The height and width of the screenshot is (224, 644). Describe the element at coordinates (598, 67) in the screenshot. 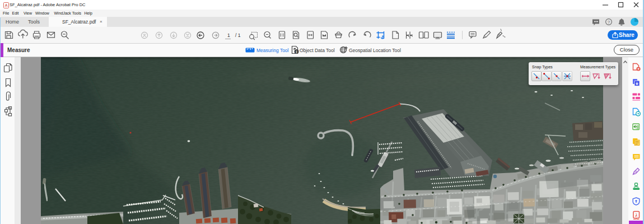

I see `svg-text: Measurement Types` at that location.